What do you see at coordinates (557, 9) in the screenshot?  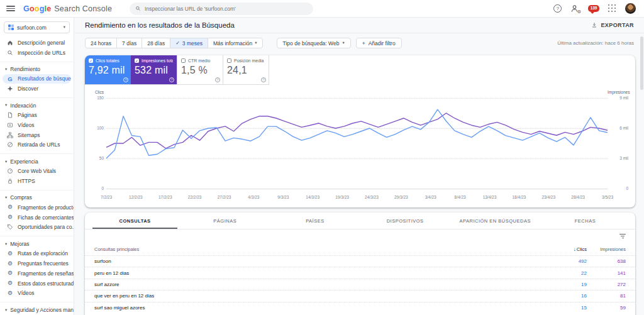 I see `help-icon: ?` at bounding box center [557, 9].